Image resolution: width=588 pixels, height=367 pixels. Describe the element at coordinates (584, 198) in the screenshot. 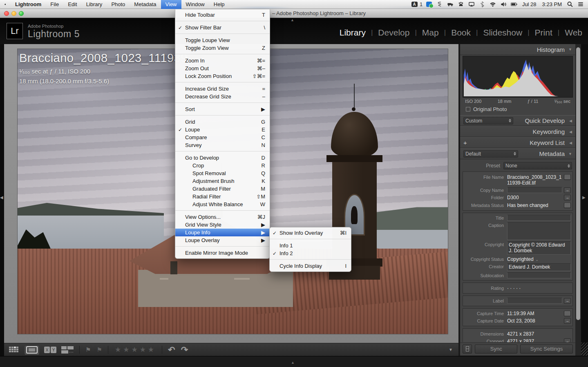

I see `right-panel-expand-icon: ▶` at that location.